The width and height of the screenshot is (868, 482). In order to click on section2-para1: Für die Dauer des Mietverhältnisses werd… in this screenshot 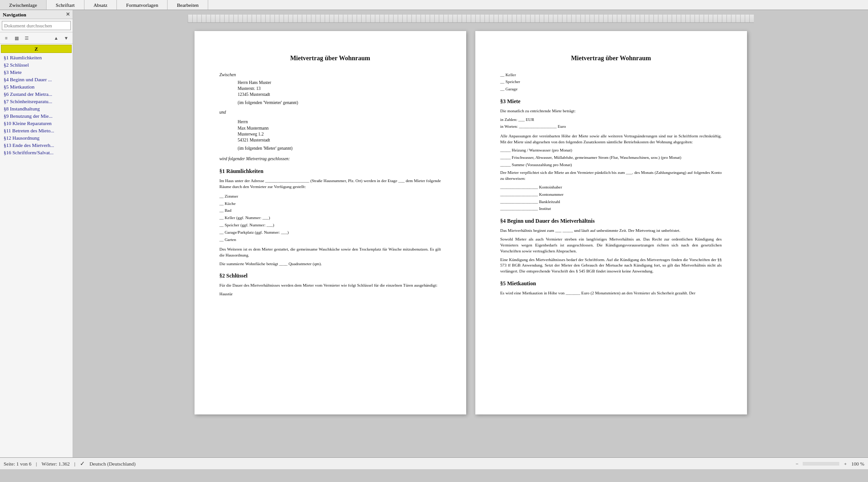, I will do `click(331, 286)`.